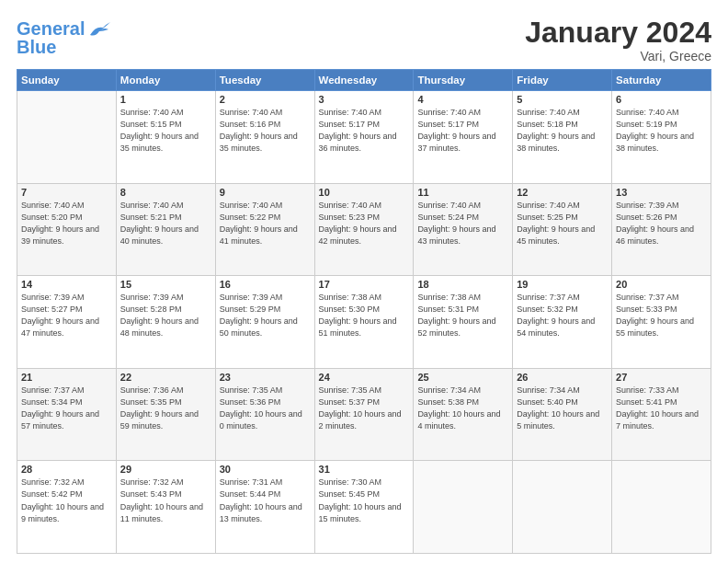 The image size is (728, 563). I want to click on calendar-cell: 26 Sunrise: 7:34 AMSunset: 5:40 PMDaylig…, so click(563, 414).